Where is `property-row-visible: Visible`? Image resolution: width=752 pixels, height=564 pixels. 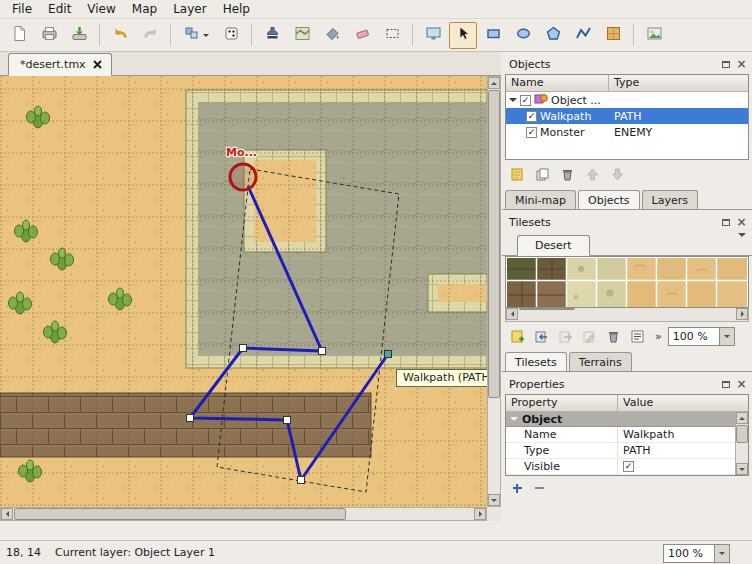
property-row-visible: Visible is located at coordinates (627, 467).